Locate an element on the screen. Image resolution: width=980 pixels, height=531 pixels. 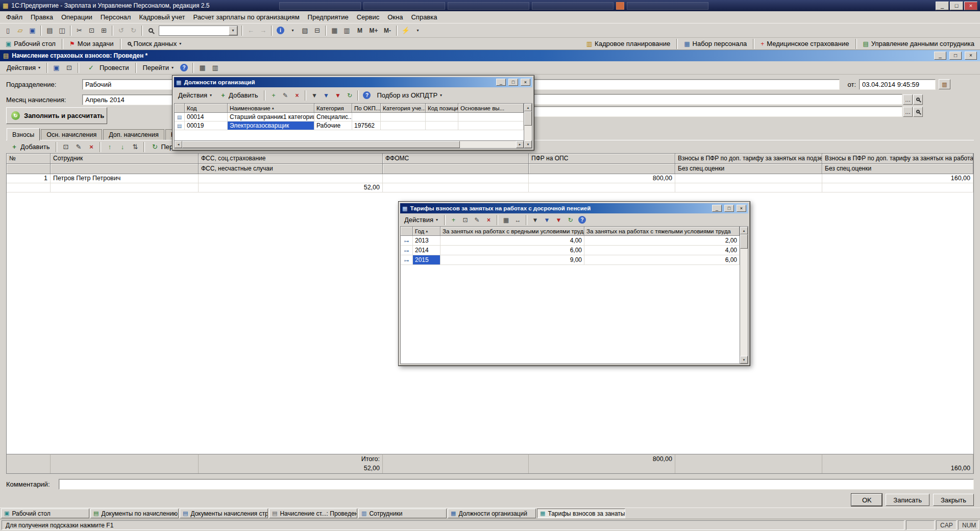
positions-window-titlebar: ▦ Должности организаций _ □ × is located at coordinates (353, 82).